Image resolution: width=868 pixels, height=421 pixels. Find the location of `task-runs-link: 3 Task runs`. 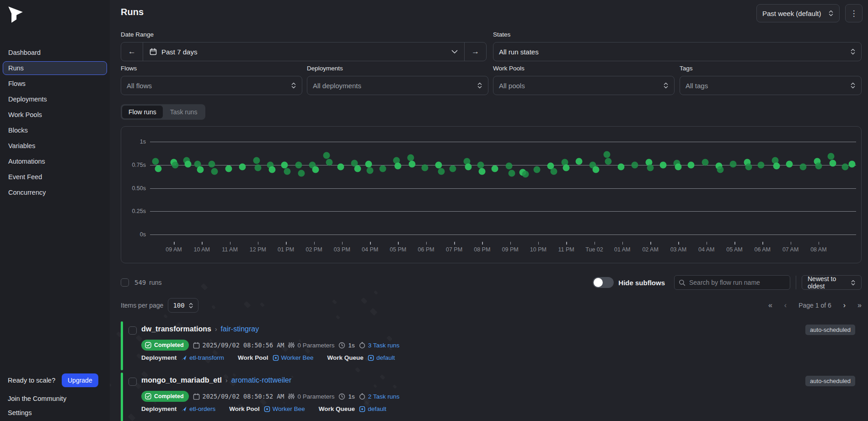

task-runs-link: 3 Task runs is located at coordinates (384, 346).